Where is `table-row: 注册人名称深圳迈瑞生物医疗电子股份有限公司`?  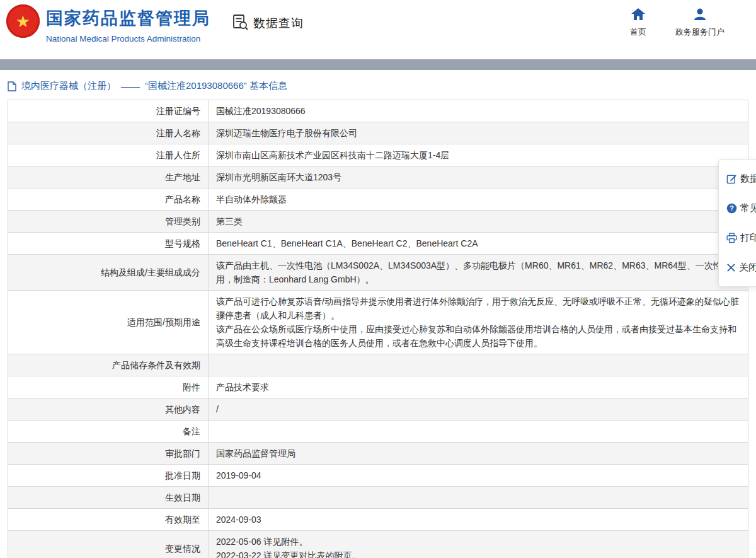 table-row: 注册人名称深圳迈瑞生物医疗电子股份有限公司 is located at coordinates (378, 134).